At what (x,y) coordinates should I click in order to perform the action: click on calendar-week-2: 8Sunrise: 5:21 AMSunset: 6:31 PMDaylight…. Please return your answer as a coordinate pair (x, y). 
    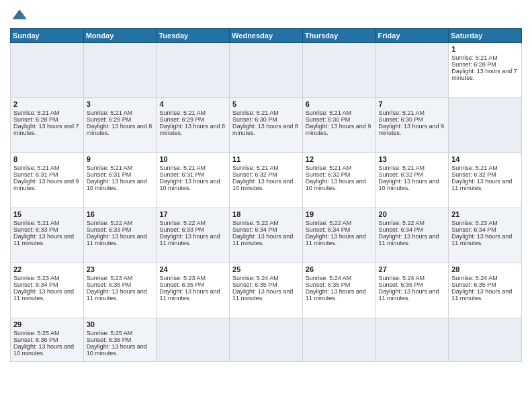
    Looking at the image, I should click on (266, 181).